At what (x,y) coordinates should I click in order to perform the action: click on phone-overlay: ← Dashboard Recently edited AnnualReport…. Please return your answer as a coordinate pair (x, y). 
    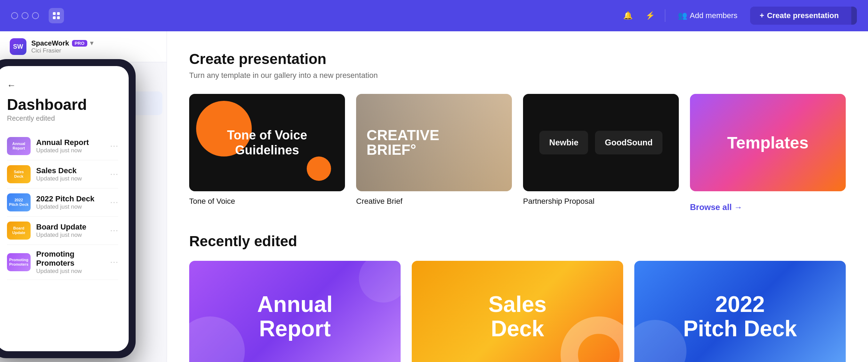
    Looking at the image, I should click on (68, 211).